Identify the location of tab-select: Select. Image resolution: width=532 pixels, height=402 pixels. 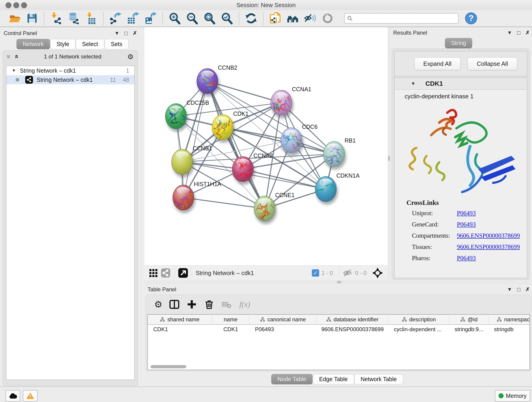
(90, 44).